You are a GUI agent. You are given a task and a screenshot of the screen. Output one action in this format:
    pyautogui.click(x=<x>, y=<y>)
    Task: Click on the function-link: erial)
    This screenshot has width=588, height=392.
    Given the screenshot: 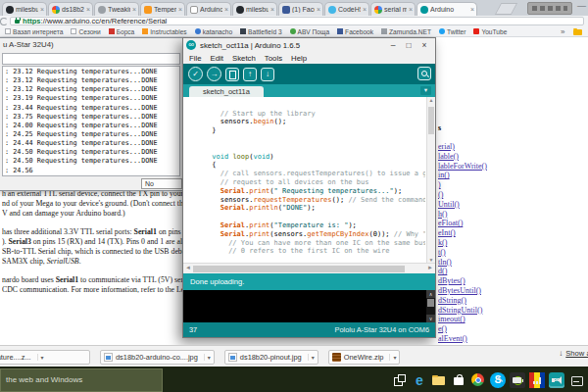 What is the action you would take?
    pyautogui.click(x=514, y=147)
    